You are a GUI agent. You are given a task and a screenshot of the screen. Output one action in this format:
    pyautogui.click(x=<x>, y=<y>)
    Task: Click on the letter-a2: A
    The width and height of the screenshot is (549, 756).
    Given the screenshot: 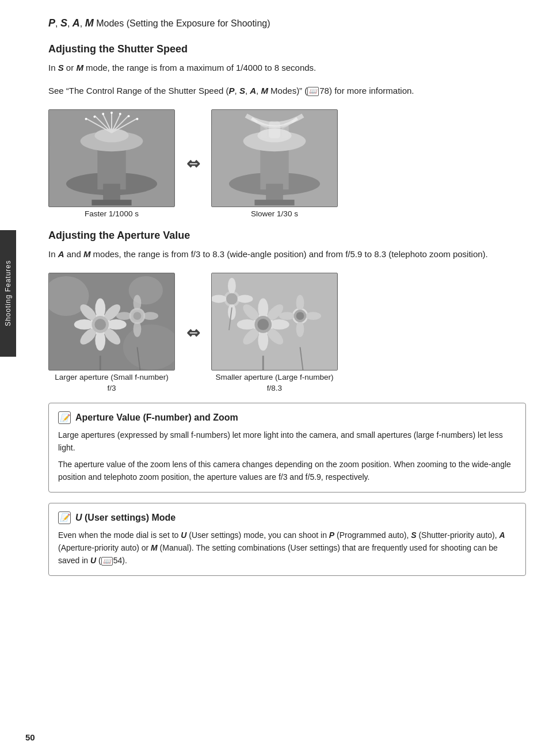 What is the action you would take?
    pyautogui.click(x=61, y=254)
    